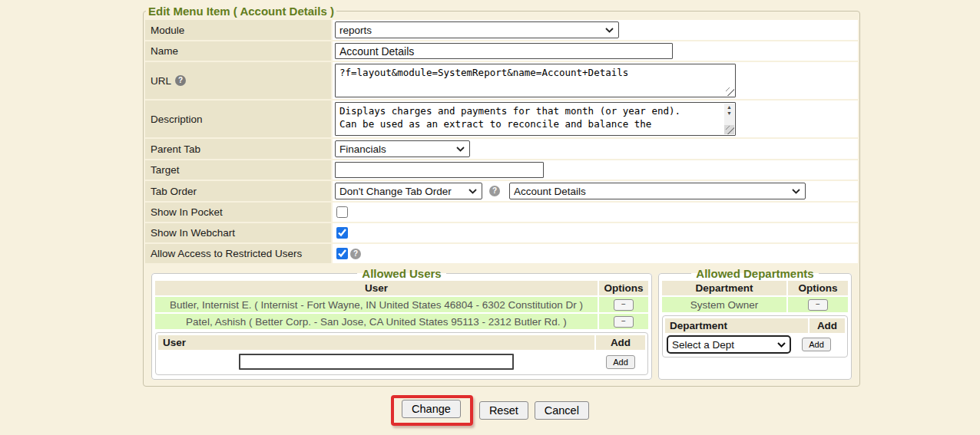 The width and height of the screenshot is (980, 435). I want to click on description-label: Description, so click(238, 119).